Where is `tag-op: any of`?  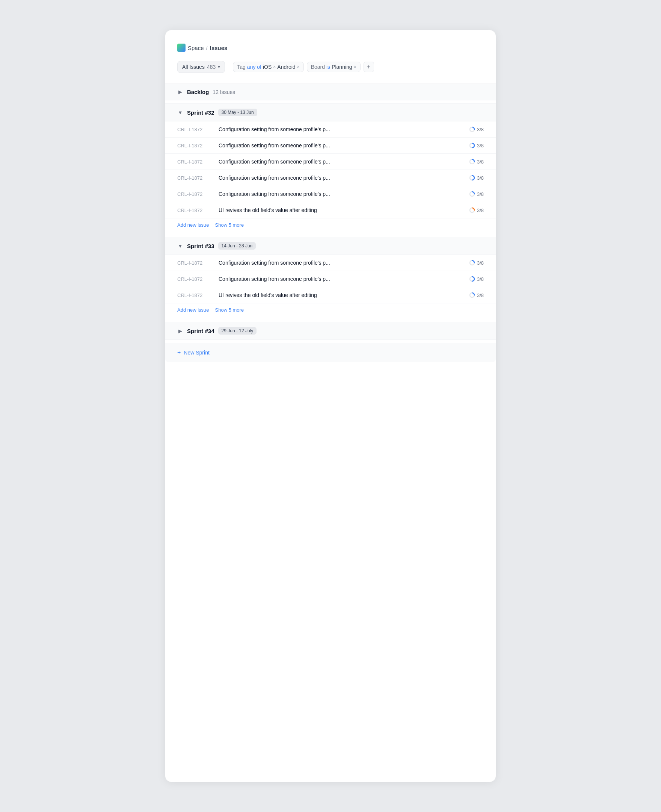 tag-op: any of is located at coordinates (254, 67).